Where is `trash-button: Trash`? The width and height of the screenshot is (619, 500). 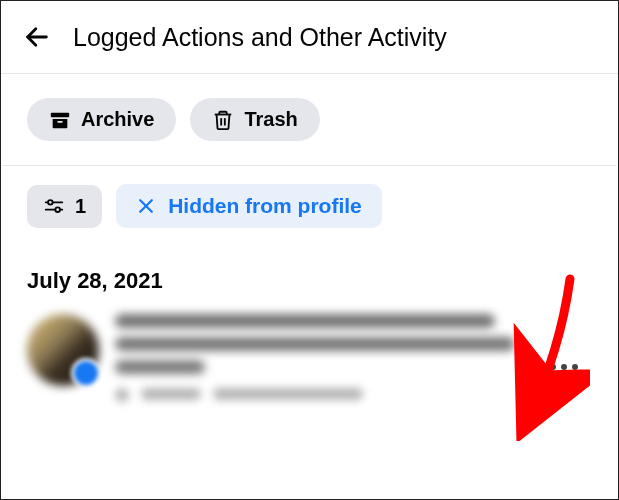 trash-button: Trash is located at coordinates (254, 120).